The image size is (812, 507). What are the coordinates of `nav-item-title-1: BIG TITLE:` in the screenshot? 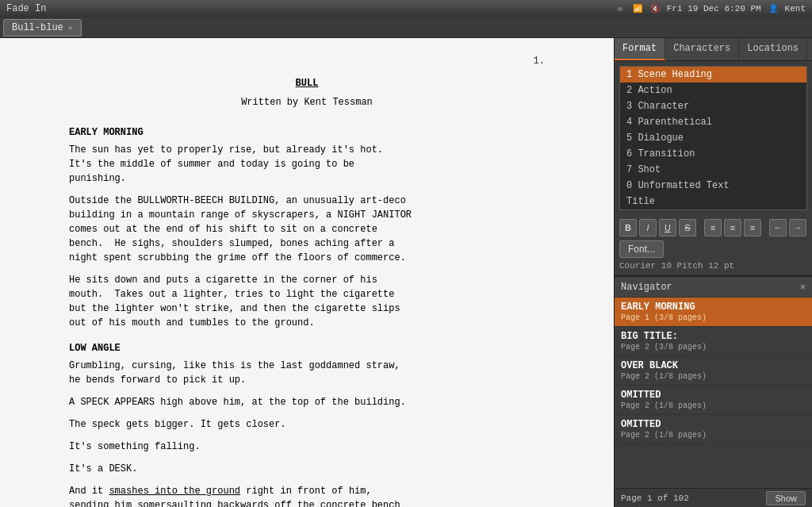 It's located at (714, 336).